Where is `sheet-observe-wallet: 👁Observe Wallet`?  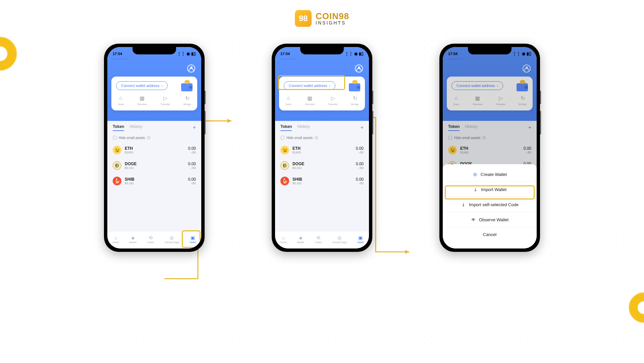 sheet-observe-wallet: 👁Observe Wallet is located at coordinates (490, 220).